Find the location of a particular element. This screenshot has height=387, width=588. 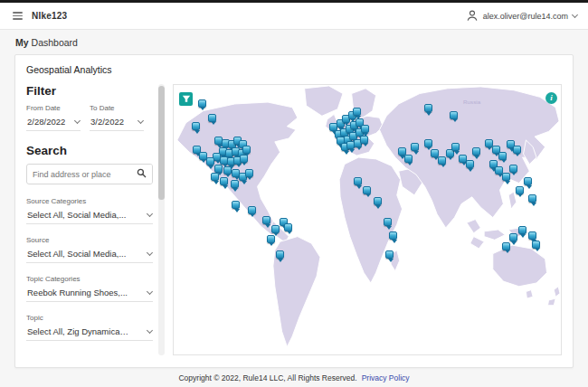

to-date-label: To Date is located at coordinates (117, 109).